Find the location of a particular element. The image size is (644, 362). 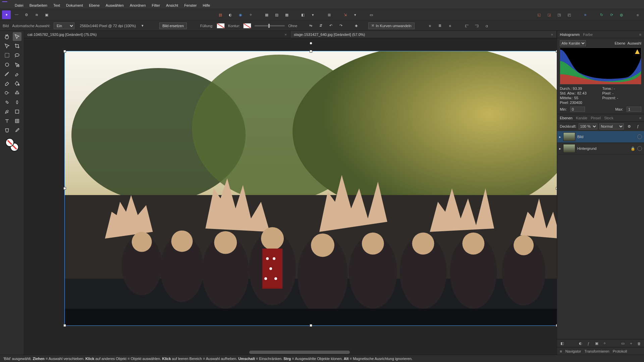

wand-icon: ✧ is located at coordinates (251, 15).